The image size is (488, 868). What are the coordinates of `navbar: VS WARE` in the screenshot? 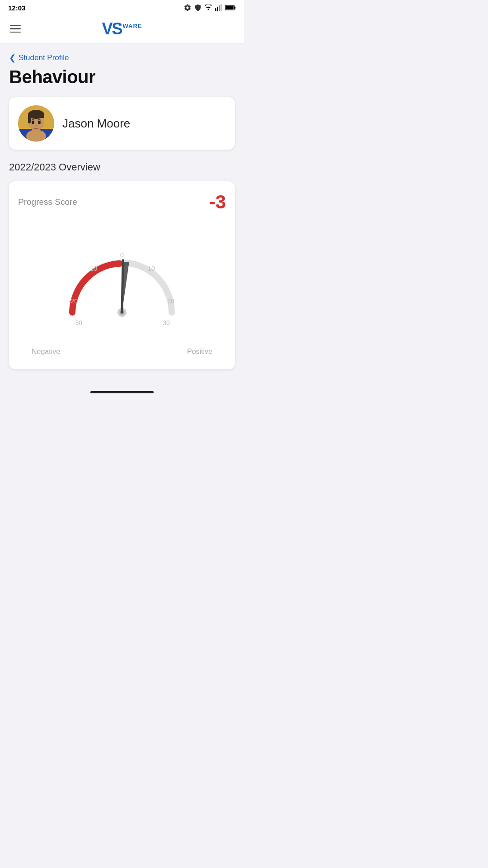 It's located at (122, 29).